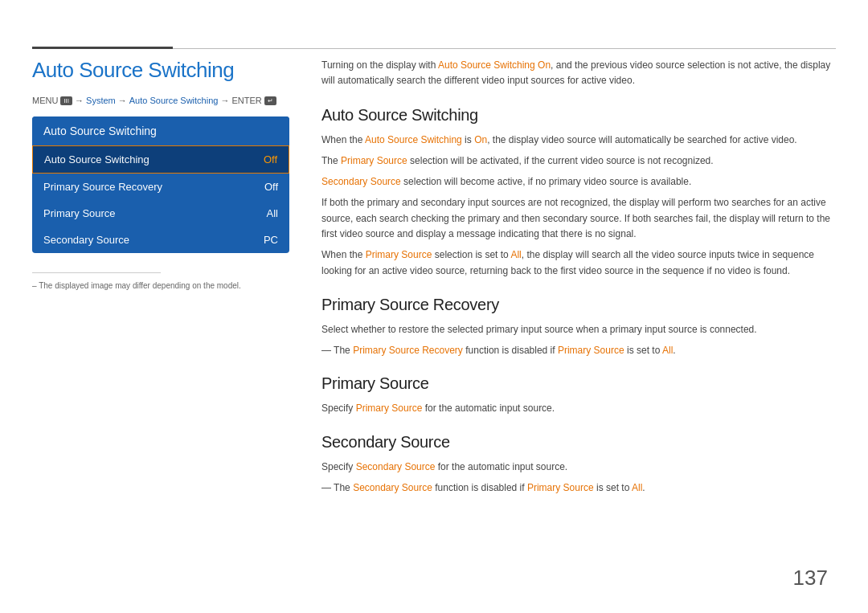 The width and height of the screenshot is (868, 613). What do you see at coordinates (87, 239) in the screenshot?
I see `menu-item-label: Secondary Source` at bounding box center [87, 239].